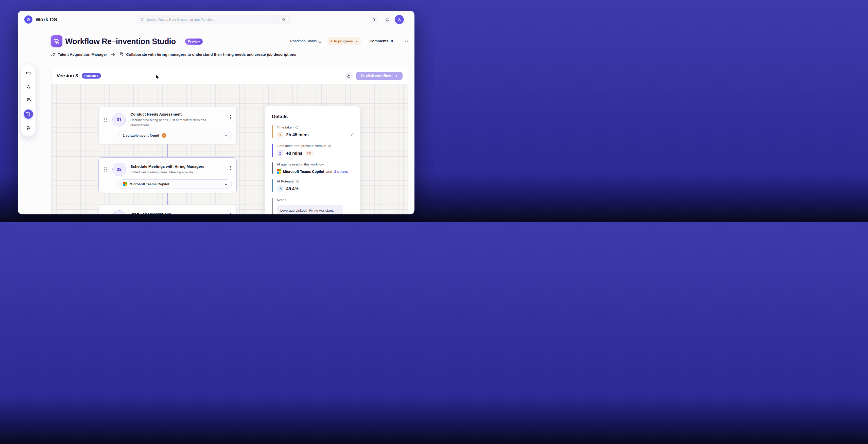 The image size is (868, 444). What do you see at coordinates (214, 20) in the screenshot?
I see `global-search: ⌘K` at bounding box center [214, 20].